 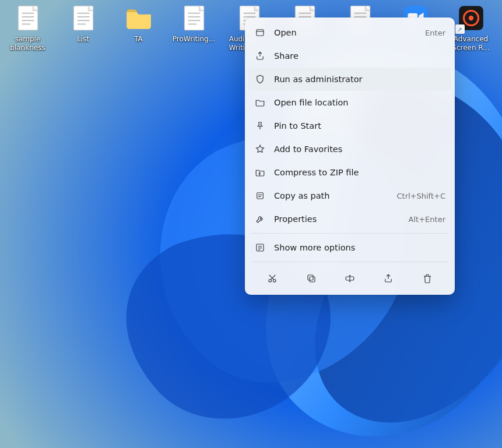 What do you see at coordinates (260, 248) in the screenshot?
I see `more-icon` at bounding box center [260, 248].